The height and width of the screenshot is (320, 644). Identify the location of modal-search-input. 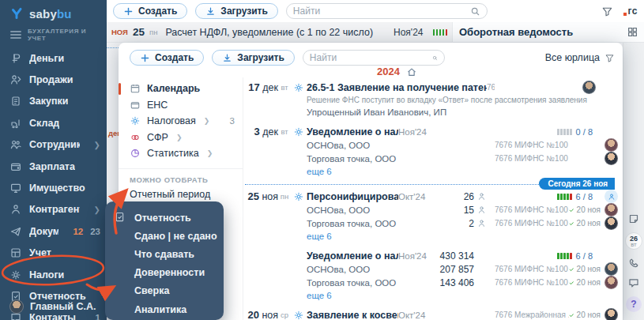
(371, 58).